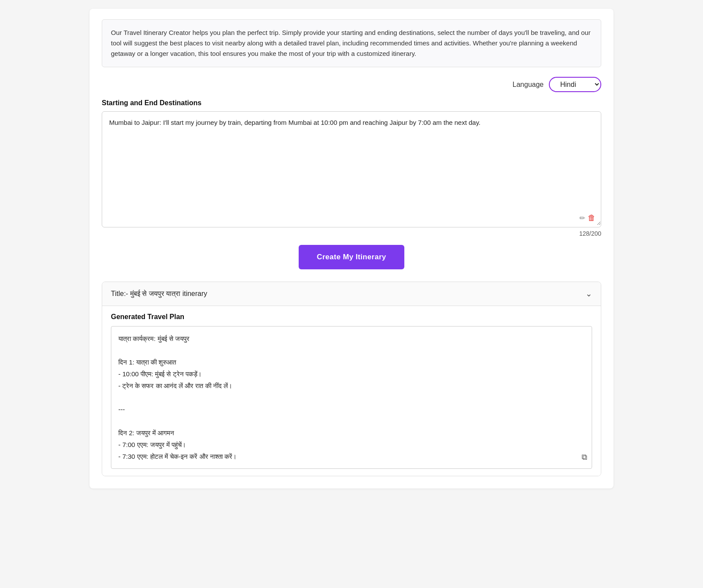  What do you see at coordinates (528, 85) in the screenshot?
I see `language-label: Language` at bounding box center [528, 85].